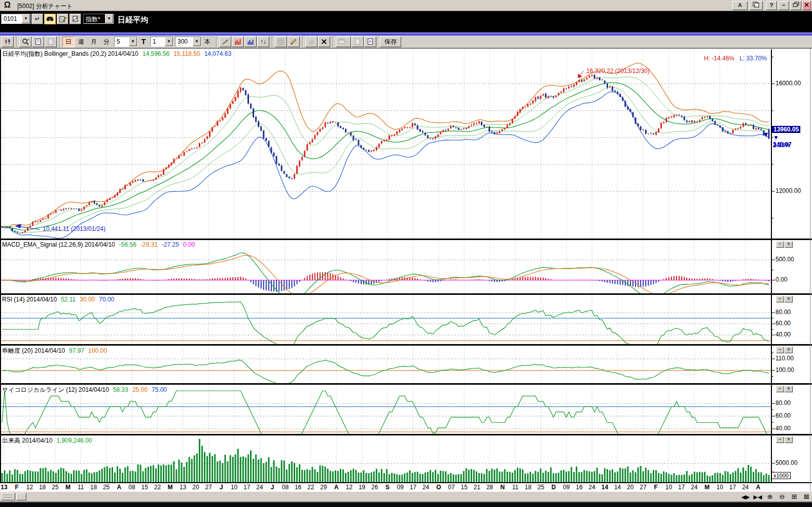  What do you see at coordinates (490, 487) in the screenshot?
I see `svg-text: 28` at bounding box center [490, 487].